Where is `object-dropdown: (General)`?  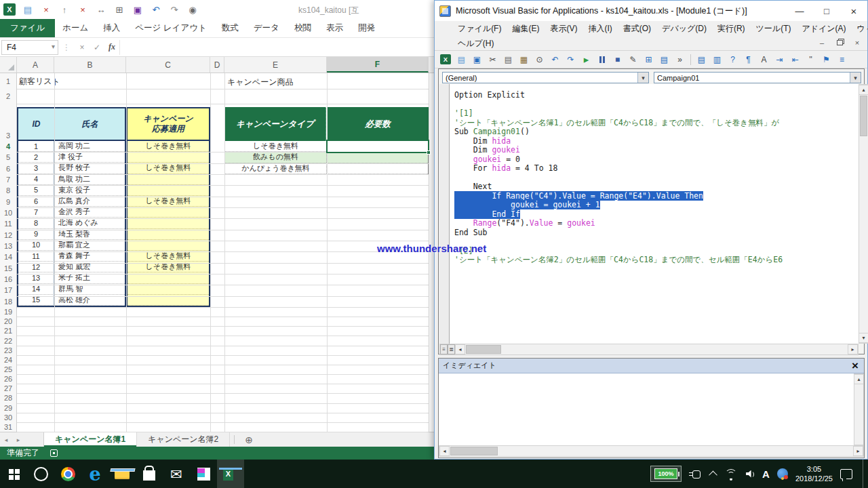 object-dropdown: (General) is located at coordinates (545, 77).